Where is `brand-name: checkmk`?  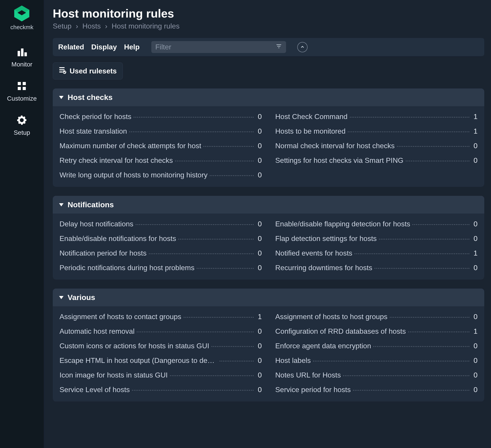
brand-name: checkmk is located at coordinates (22, 27).